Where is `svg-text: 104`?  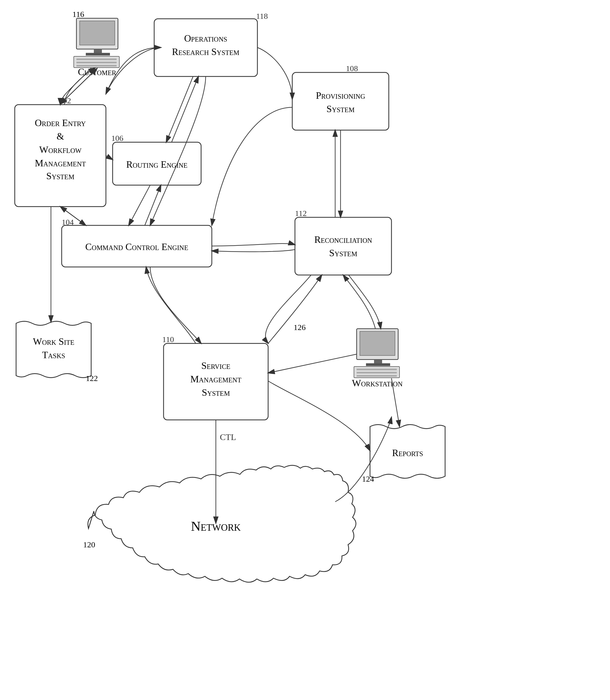 svg-text: 104 is located at coordinates (68, 222).